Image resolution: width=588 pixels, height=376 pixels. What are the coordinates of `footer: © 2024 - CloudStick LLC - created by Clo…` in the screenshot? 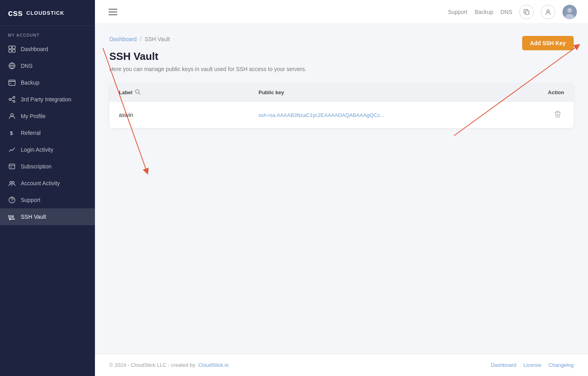 It's located at (341, 365).